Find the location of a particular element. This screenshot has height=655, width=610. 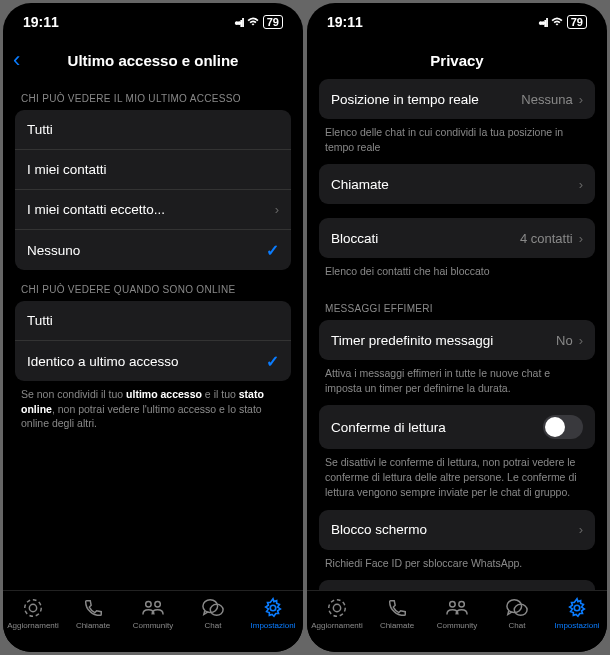

chat-icon is located at coordinates (517, 608).